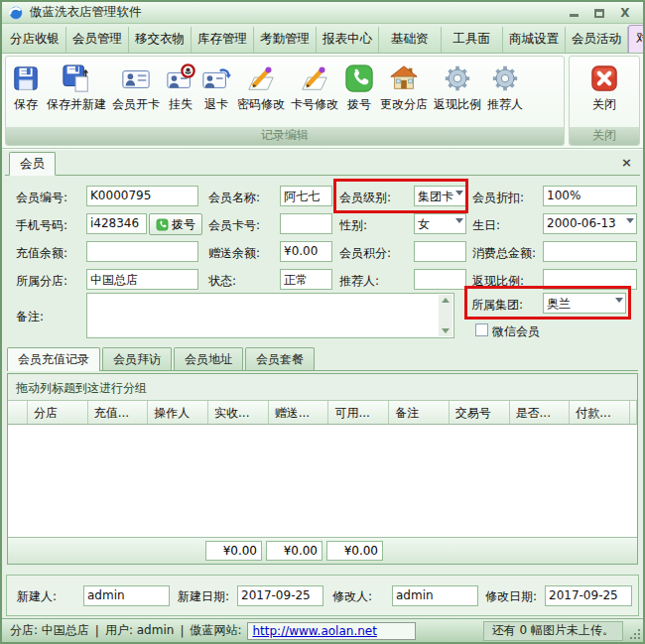  I want to click on column-header-remark: 备注, so click(419, 413).